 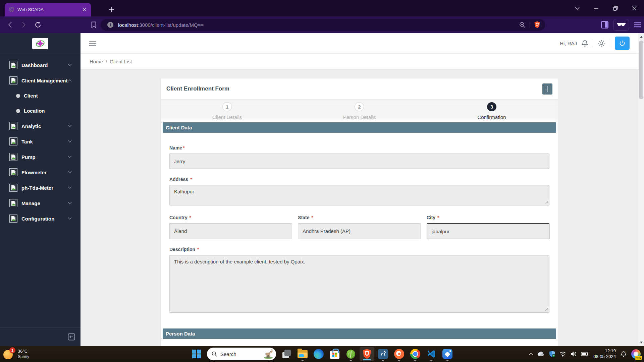 I want to click on description-textarea: This is a description of the example cli…, so click(x=360, y=284).